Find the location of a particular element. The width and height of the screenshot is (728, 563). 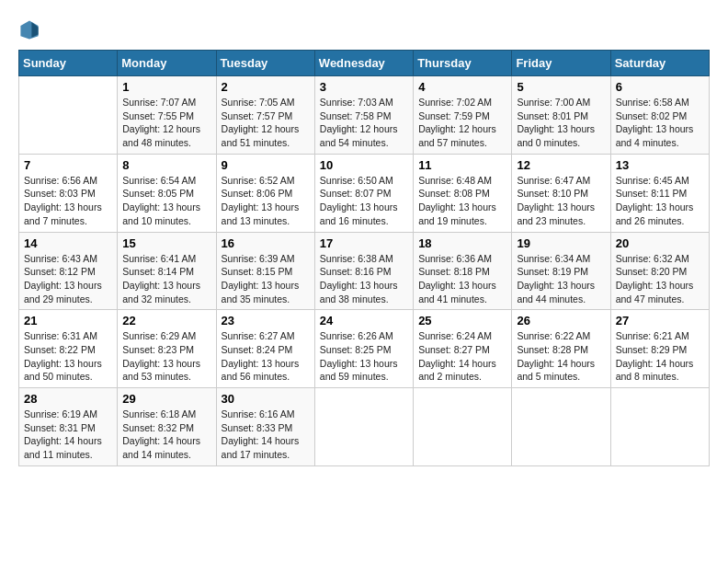

day-info: Sunrise: 6:21 AM Sunset: 8:29 PM Dayligh… is located at coordinates (660, 357).